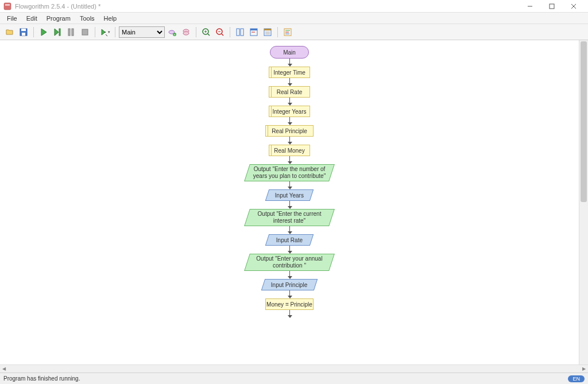 Image resolution: width=588 pixels, height=384 pixels. I want to click on variables-icon, so click(268, 32).